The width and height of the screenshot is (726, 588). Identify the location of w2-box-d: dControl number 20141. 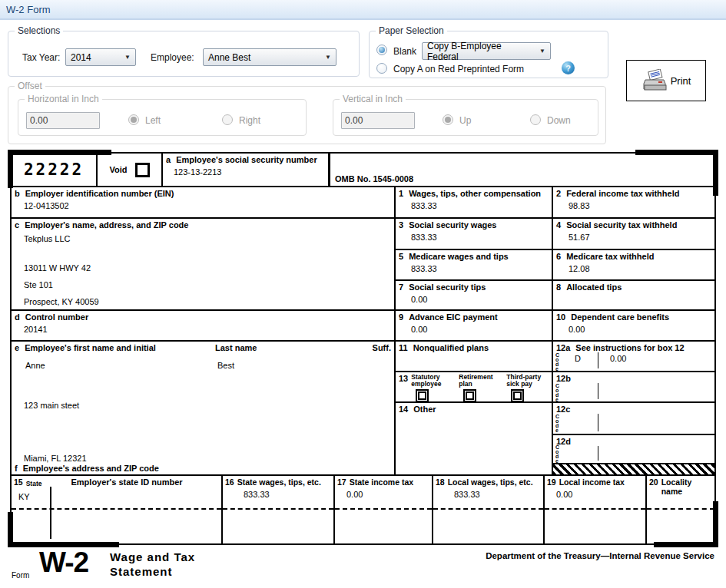
(203, 325).